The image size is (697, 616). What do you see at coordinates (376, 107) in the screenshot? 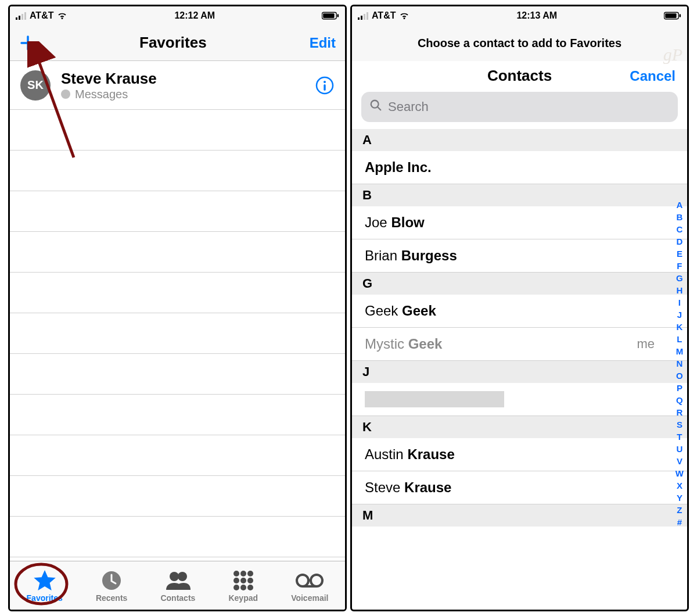
I see `search-icon` at bounding box center [376, 107].